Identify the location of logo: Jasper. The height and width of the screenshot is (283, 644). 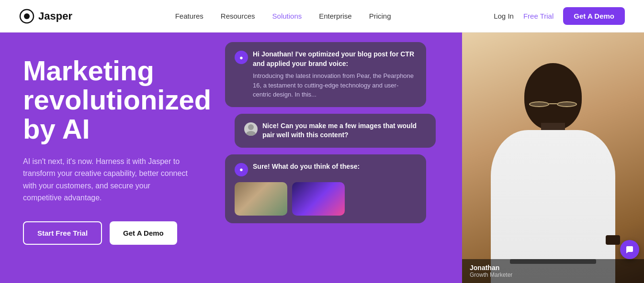
(46, 16).